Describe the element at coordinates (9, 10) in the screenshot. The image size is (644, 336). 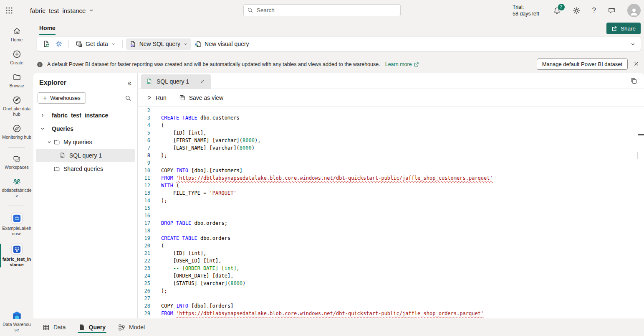
I see `app-launcher-waffle-icon` at that location.